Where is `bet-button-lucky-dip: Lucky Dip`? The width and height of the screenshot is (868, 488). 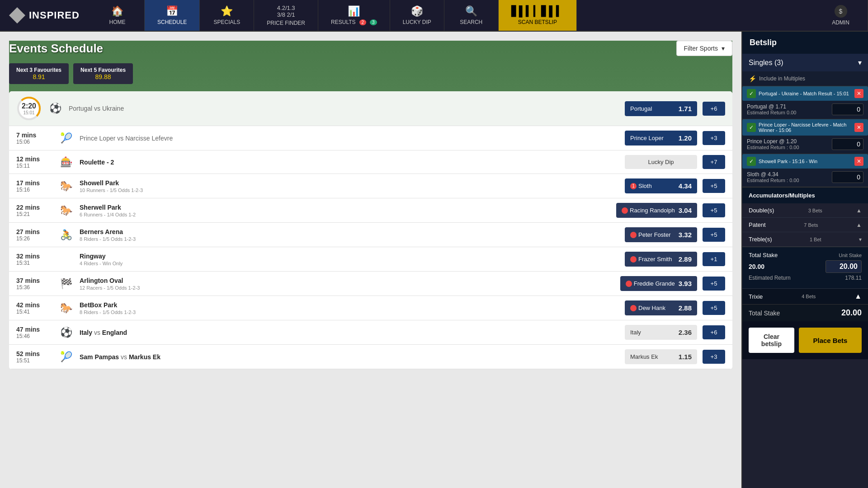 bet-button-lucky-dip: Lucky Dip is located at coordinates (661, 162).